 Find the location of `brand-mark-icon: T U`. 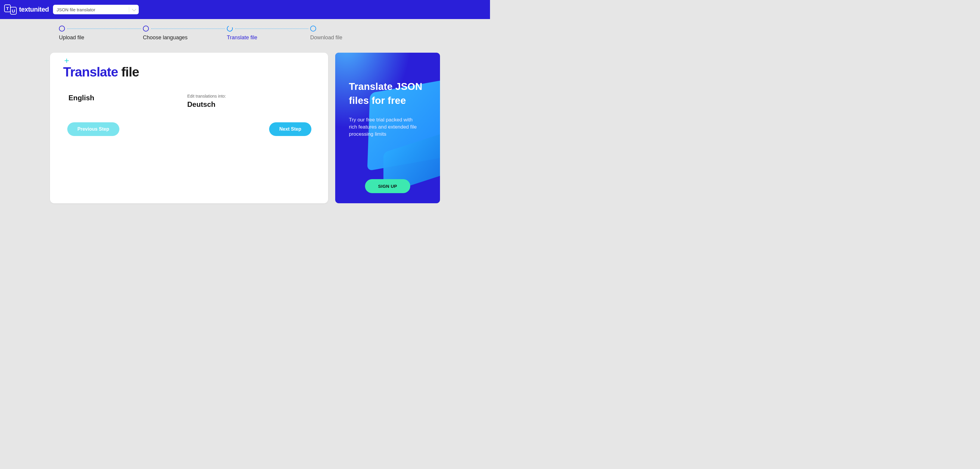

brand-mark-icon: T U is located at coordinates (11, 10).